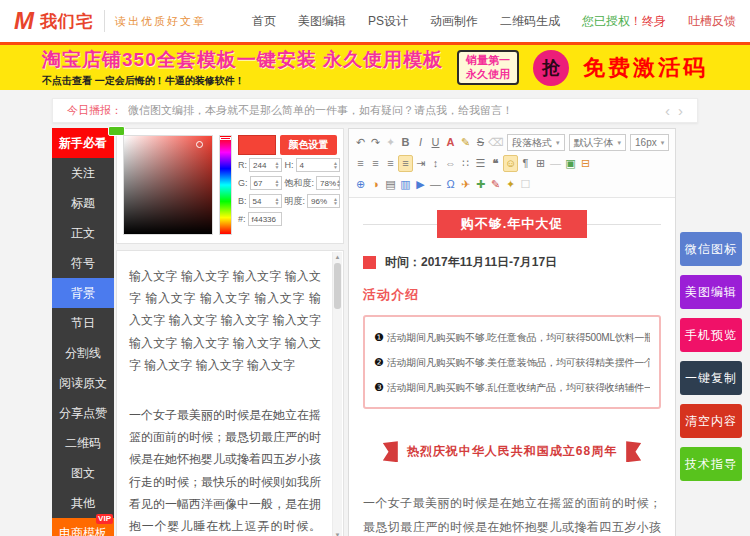 The height and width of the screenshot is (536, 750). I want to click on italic-icon: I, so click(420, 142).